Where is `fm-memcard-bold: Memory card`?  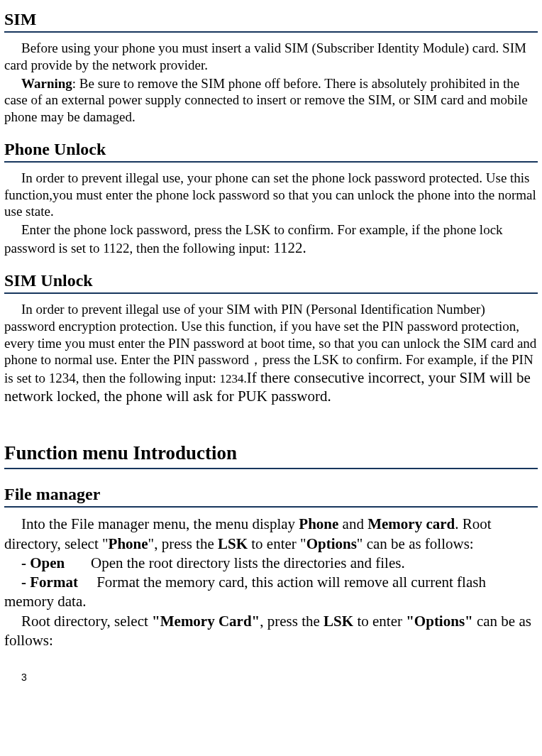
fm-memcard-bold: Memory card is located at coordinates (411, 524).